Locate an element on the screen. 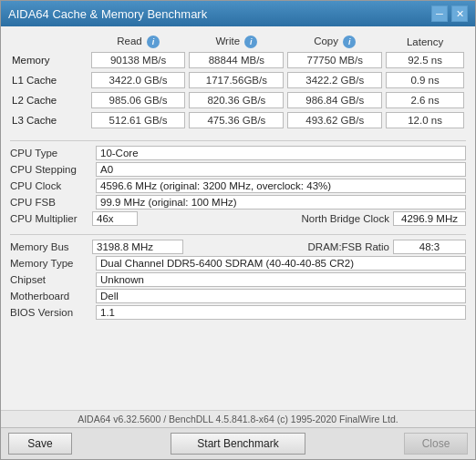 Image resolution: width=476 pixels, height=460 pixels. dram-ratio-label: DRAM:FSB Ratio is located at coordinates (348, 247).